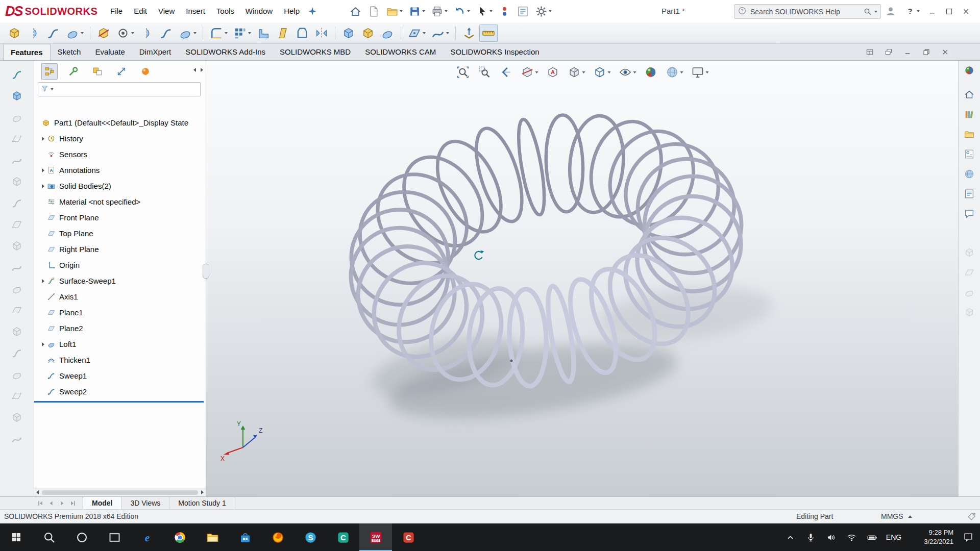 Image resolution: width=980 pixels, height=551 pixels. I want to click on measure-button, so click(488, 33).